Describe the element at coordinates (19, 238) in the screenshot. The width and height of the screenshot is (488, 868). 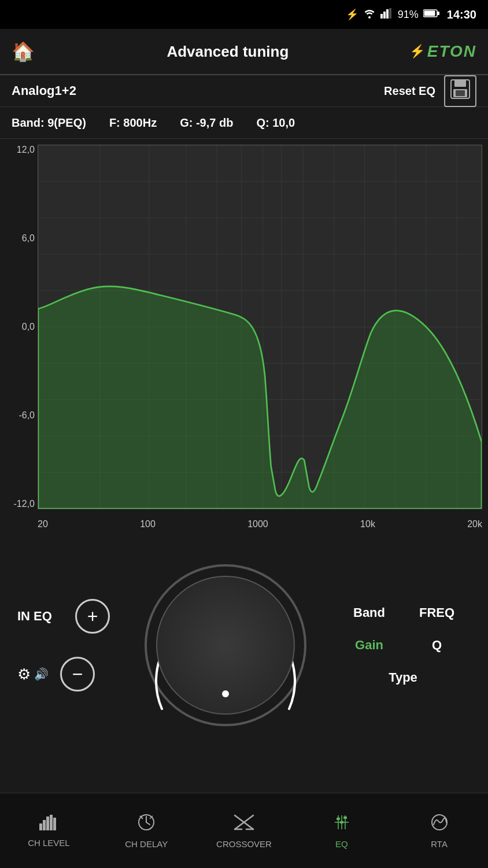
I see `y-label-6: 6,0` at that location.